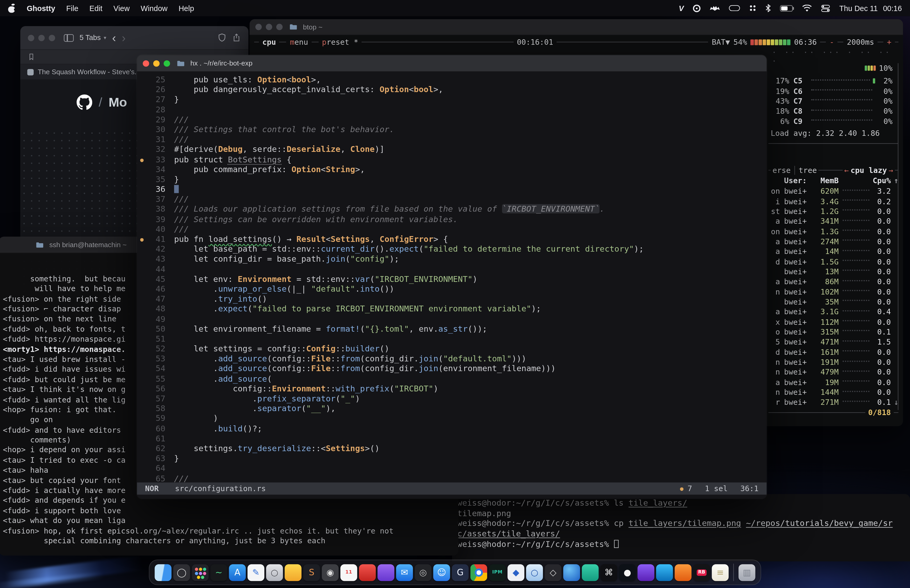 The height and width of the screenshot is (588, 910). I want to click on code-line: 58 .separator("__"),, so click(452, 409).